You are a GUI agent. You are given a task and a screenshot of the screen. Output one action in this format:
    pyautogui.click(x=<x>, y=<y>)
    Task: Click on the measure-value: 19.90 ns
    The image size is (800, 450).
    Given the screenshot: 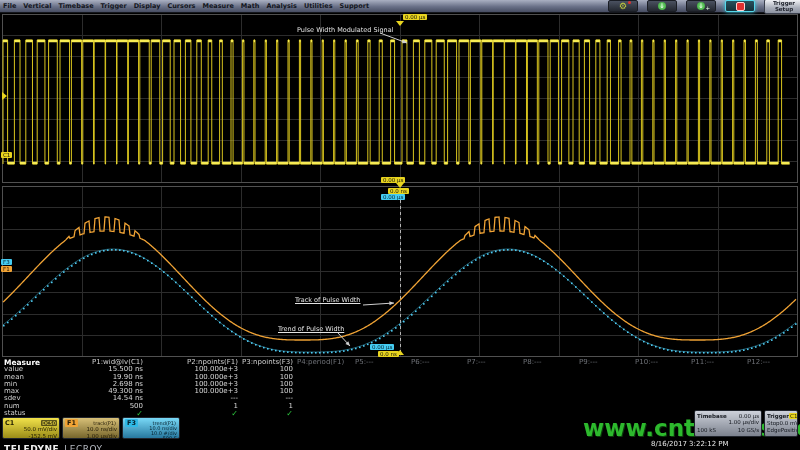 What is the action you would take?
    pyautogui.click(x=102, y=378)
    